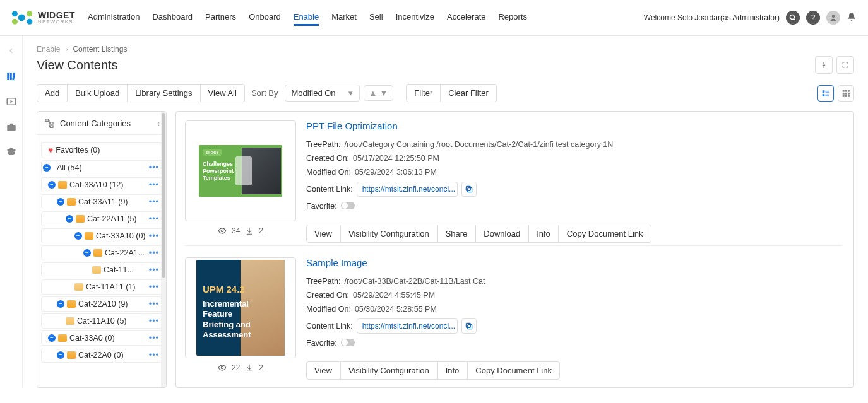 The image size is (868, 403). Describe the element at coordinates (43, 18) in the screenshot. I see `brand-logo: WIDGET NETWORKS` at that location.